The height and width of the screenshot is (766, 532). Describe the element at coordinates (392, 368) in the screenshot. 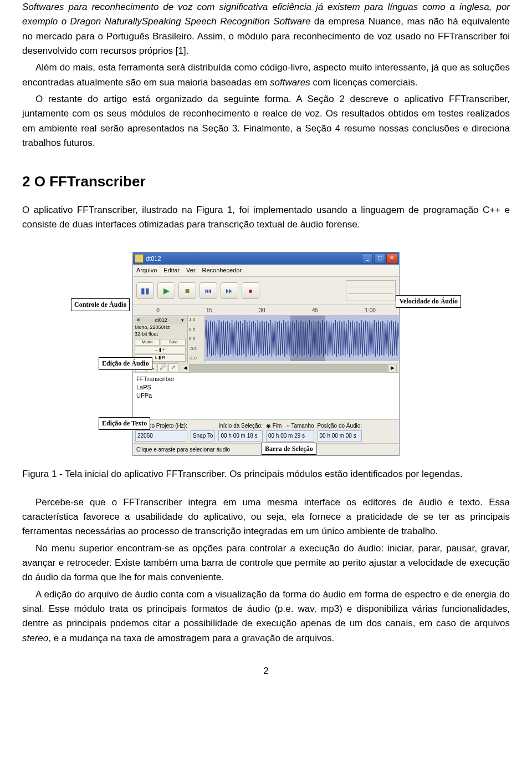

I see `scroll-right-icon: ▶` at that location.